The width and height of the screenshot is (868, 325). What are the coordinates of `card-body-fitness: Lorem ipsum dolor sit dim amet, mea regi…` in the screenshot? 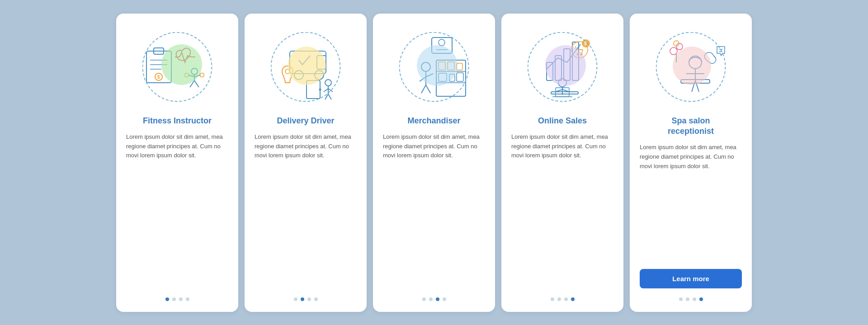 It's located at (177, 211).